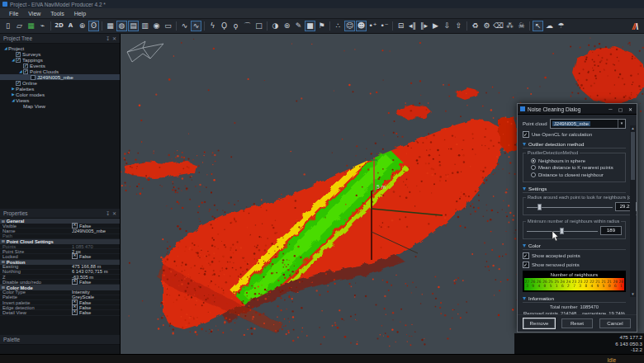  Describe the element at coordinates (632, 129) in the screenshot. I see `scroll-up-icon: ▲` at that location.